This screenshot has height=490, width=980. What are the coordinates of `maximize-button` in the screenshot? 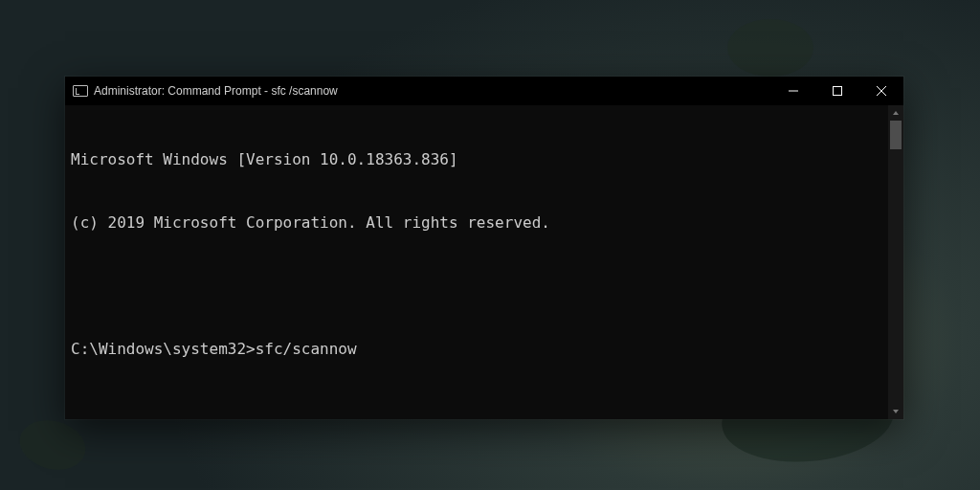 It's located at (837, 91).